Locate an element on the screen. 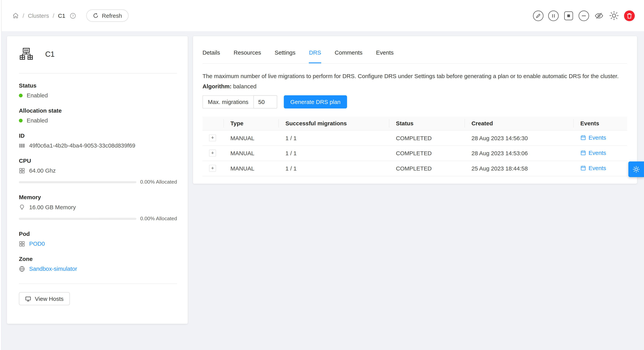 The image size is (644, 350). pod-link: POD0 is located at coordinates (37, 244).